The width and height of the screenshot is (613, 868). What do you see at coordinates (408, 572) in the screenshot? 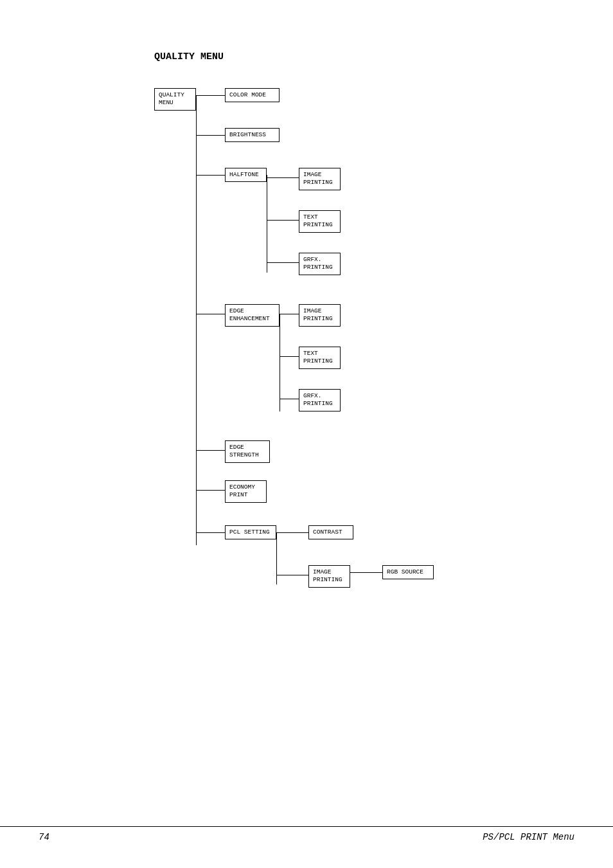
I see `node-rgb-source: RGB SOURCE` at bounding box center [408, 572].